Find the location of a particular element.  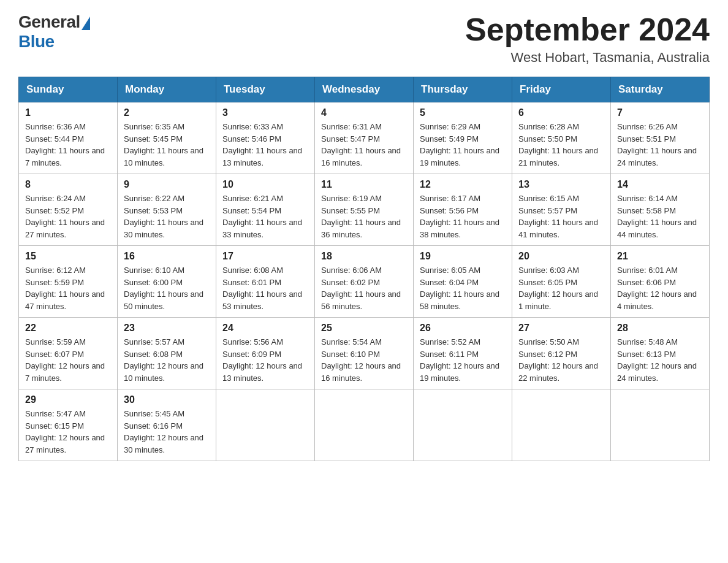

day-sunset: Sunset: 6:16 PM is located at coordinates (153, 426).